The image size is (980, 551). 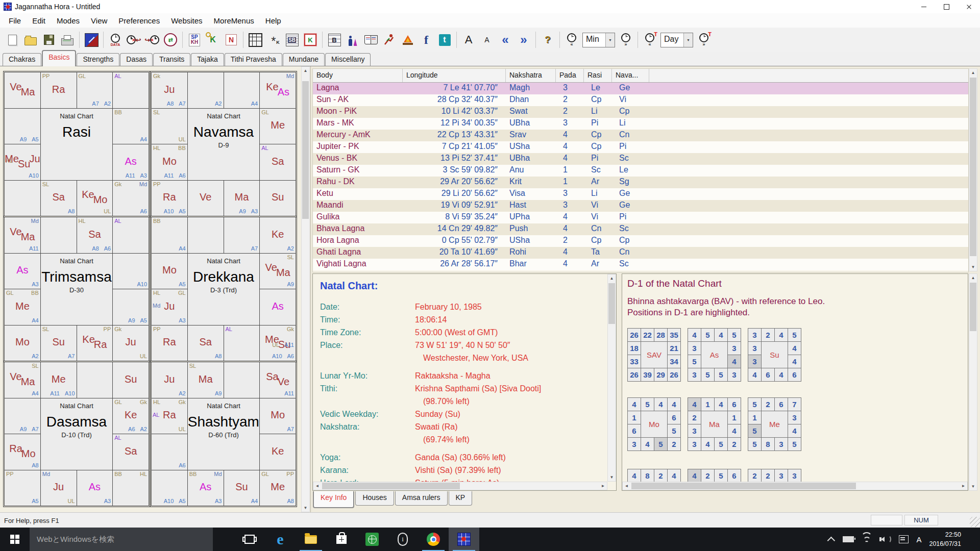 What do you see at coordinates (867, 540) in the screenshot?
I see `wifi-icon` at bounding box center [867, 540].